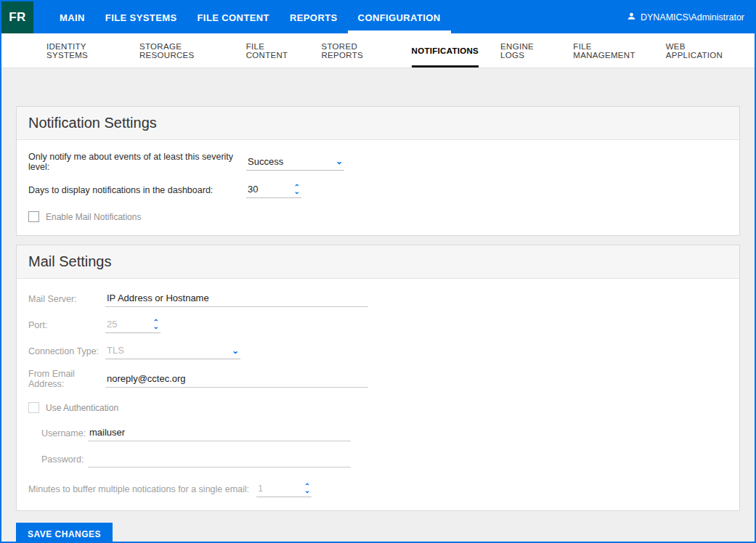 The image size is (756, 543). Describe the element at coordinates (67, 299) in the screenshot. I see `mail-server-label: Mail Server:` at that location.